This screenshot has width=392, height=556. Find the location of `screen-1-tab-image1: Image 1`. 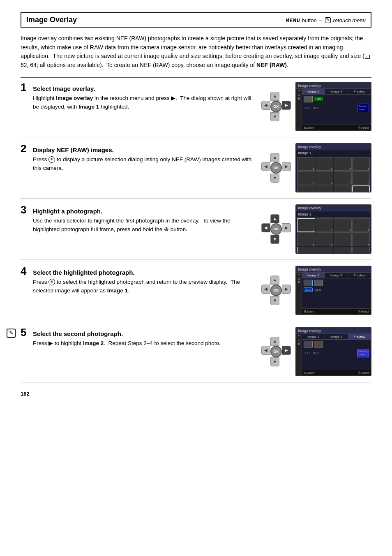

screen-1-tab-image1: Image 1 is located at coordinates (314, 91).